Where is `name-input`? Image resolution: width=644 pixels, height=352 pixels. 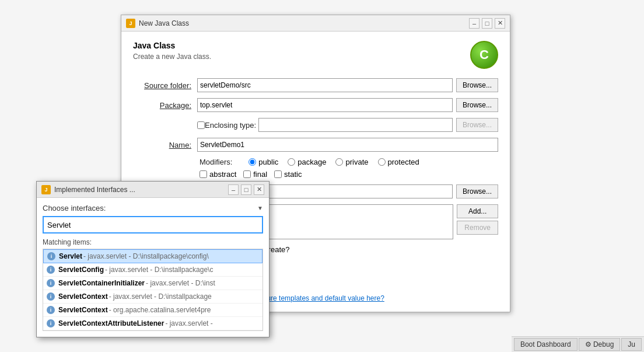 name-input is located at coordinates (348, 145).